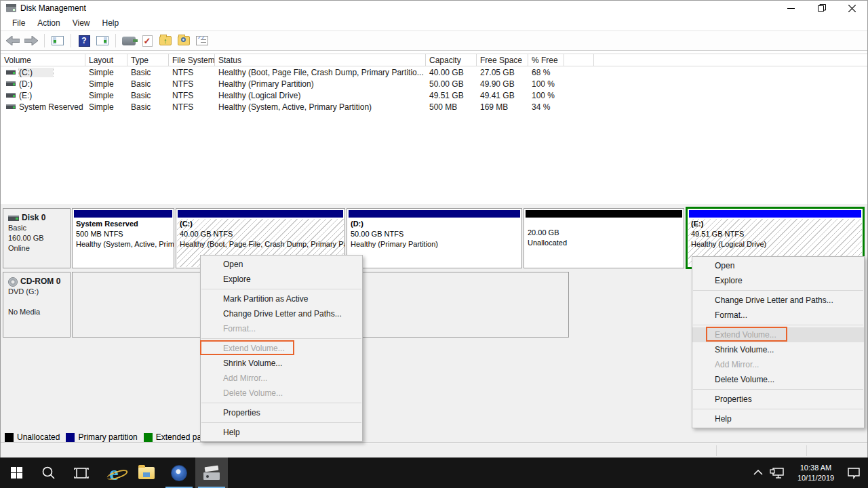 The image size is (868, 488). I want to click on task-view-icon, so click(81, 473).